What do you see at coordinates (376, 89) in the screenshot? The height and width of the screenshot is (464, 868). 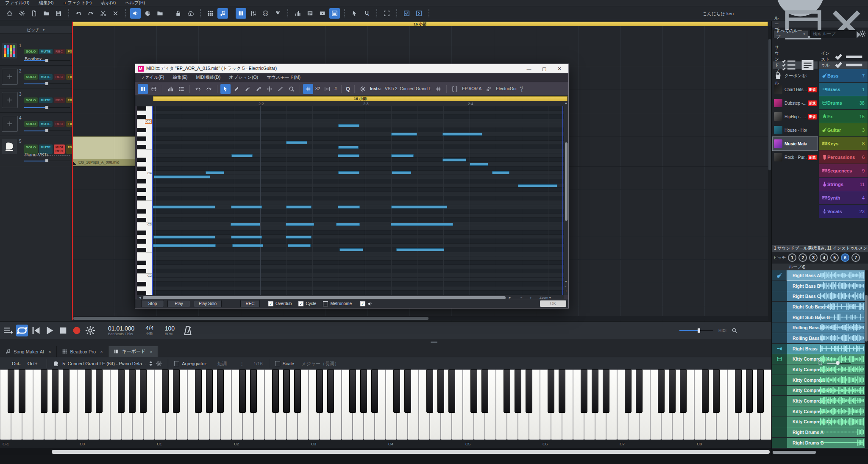 I see `toolbar-label: Instr.:` at bounding box center [376, 89].